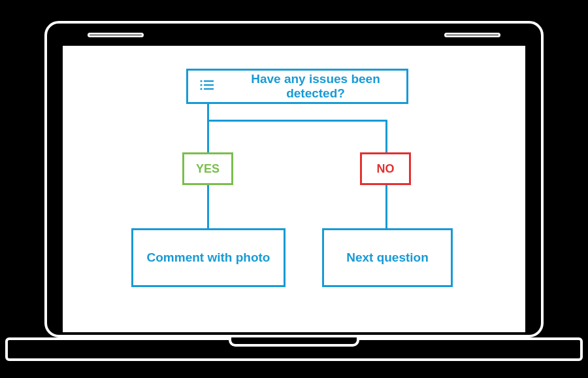 This screenshot has width=588, height=378. What do you see at coordinates (472, 35) in the screenshot?
I see `speaker-slot-right` at bounding box center [472, 35].